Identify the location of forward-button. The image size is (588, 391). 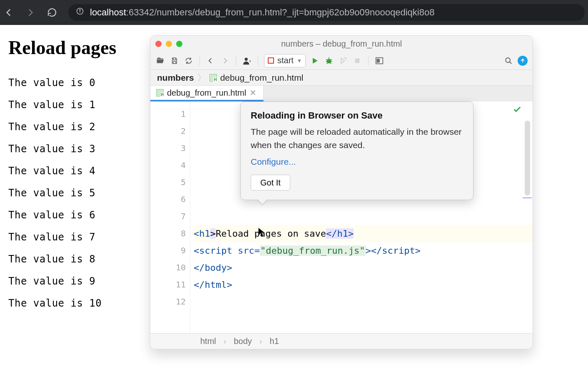
(30, 12).